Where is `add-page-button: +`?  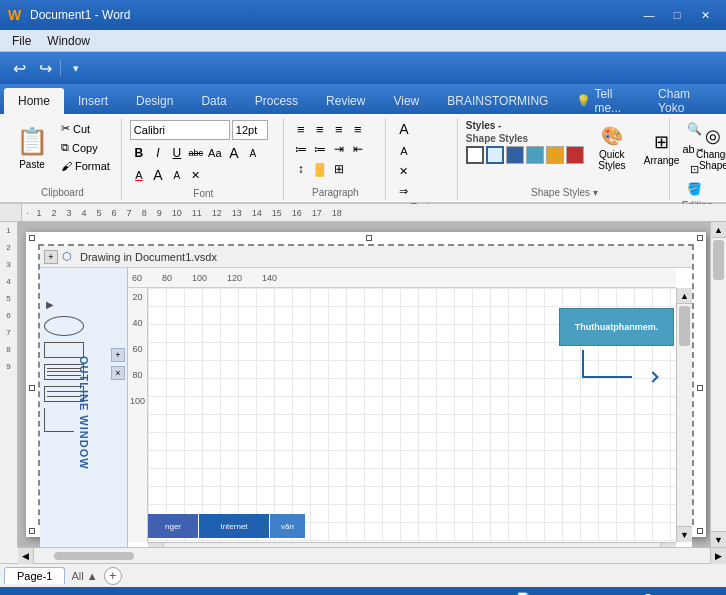 add-page-button: + is located at coordinates (113, 576).